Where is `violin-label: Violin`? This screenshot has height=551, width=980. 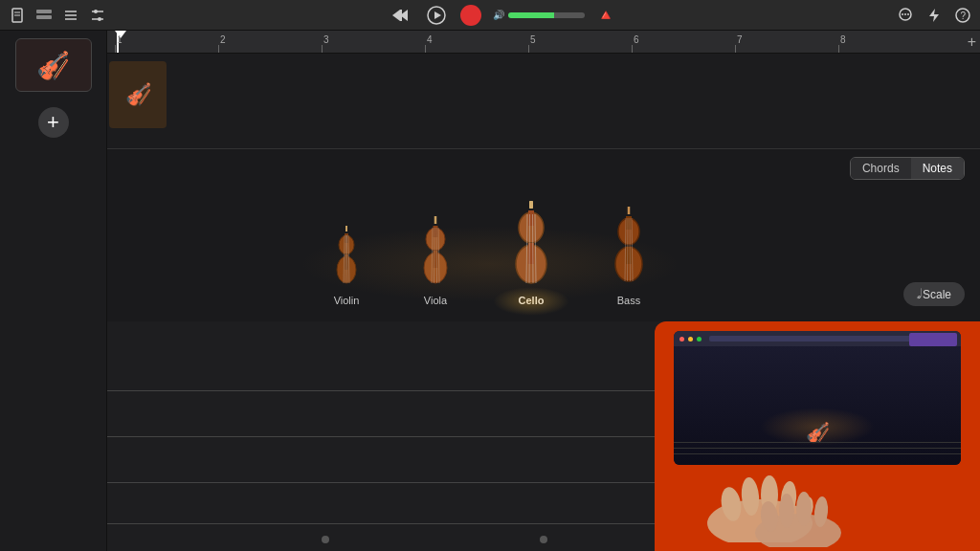
violin-label: Violin is located at coordinates (346, 300).